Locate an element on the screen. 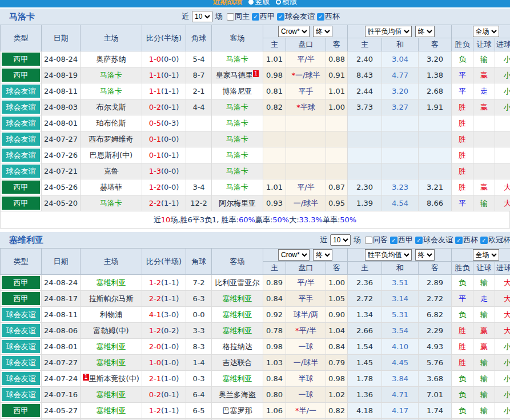  date-cell: 24-08-01 is located at coordinates (61, 347).